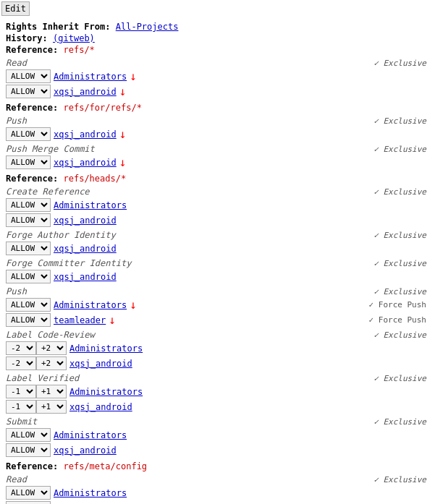  What do you see at coordinates (217, 263) in the screenshot?
I see `sub-forge-committer: Forge Committer Identity ✓ Exclusive` at bounding box center [217, 263].